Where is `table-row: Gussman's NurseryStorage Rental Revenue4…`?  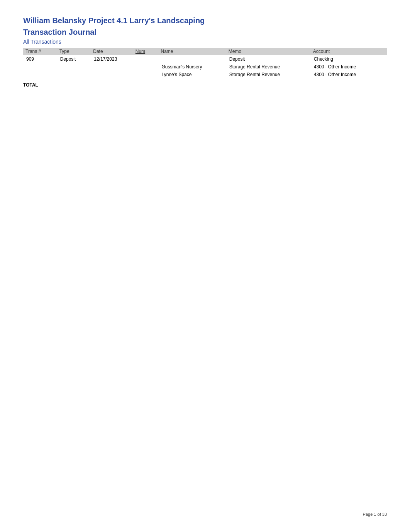
table-row: Gussman's NurseryStorage Rental Revenue4… is located at coordinates (205, 67).